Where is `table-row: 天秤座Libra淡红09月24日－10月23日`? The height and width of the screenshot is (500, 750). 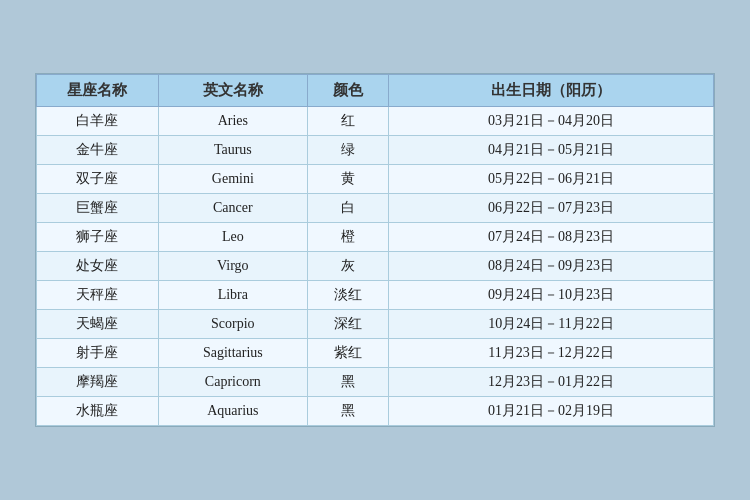 table-row: 天秤座Libra淡红09月24日－10月23日 is located at coordinates (376, 296).